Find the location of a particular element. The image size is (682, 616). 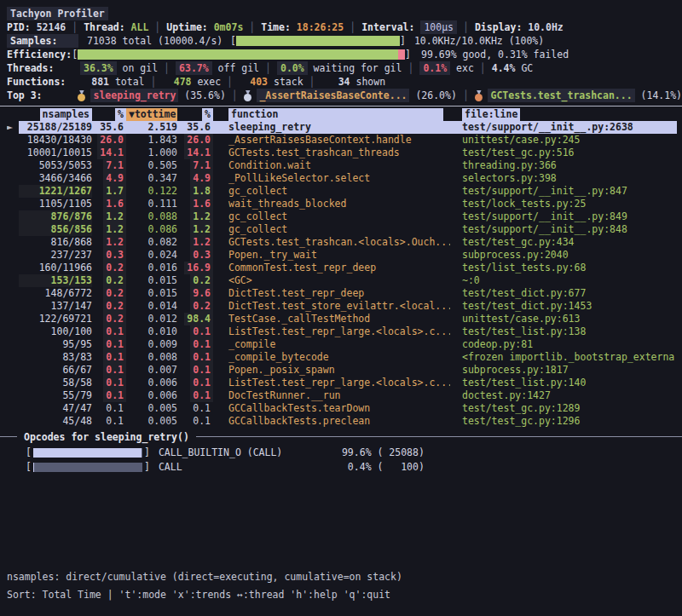

table-row: 856/8561.20.0861.2gc_collecttest/support… is located at coordinates (342, 230).